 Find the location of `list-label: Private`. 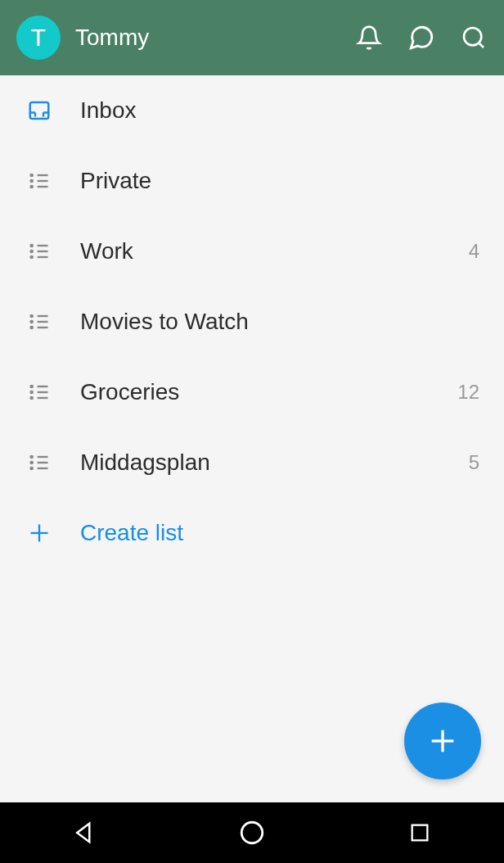

list-label: Private is located at coordinates (280, 181).